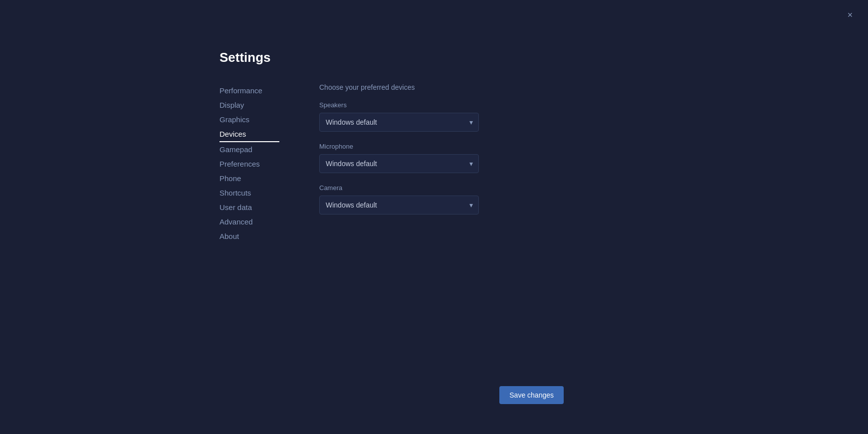 This screenshot has height=434, width=868. Describe the element at coordinates (399, 205) in the screenshot. I see `camera-select-wrapper: Windows defaultBuilt-in CameraExternal C…` at that location.